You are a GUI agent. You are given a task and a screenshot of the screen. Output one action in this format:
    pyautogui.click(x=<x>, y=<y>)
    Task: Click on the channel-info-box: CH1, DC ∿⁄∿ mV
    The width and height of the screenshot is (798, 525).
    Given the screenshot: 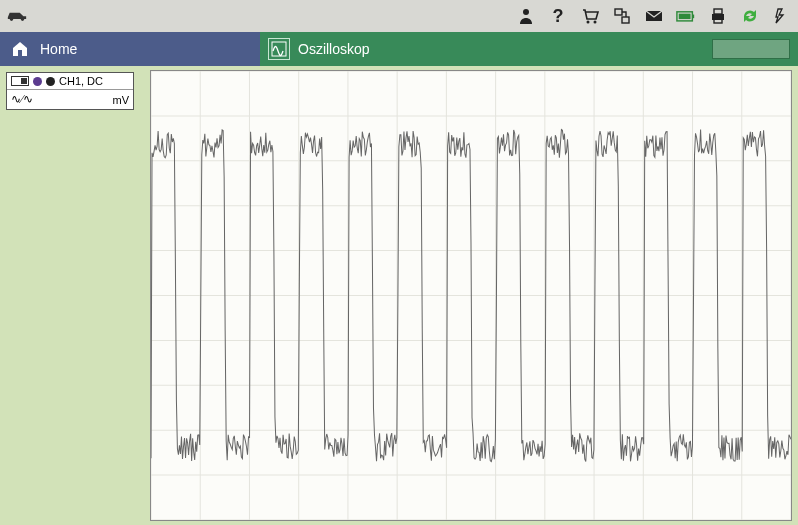 What is the action you would take?
    pyautogui.click(x=70, y=91)
    